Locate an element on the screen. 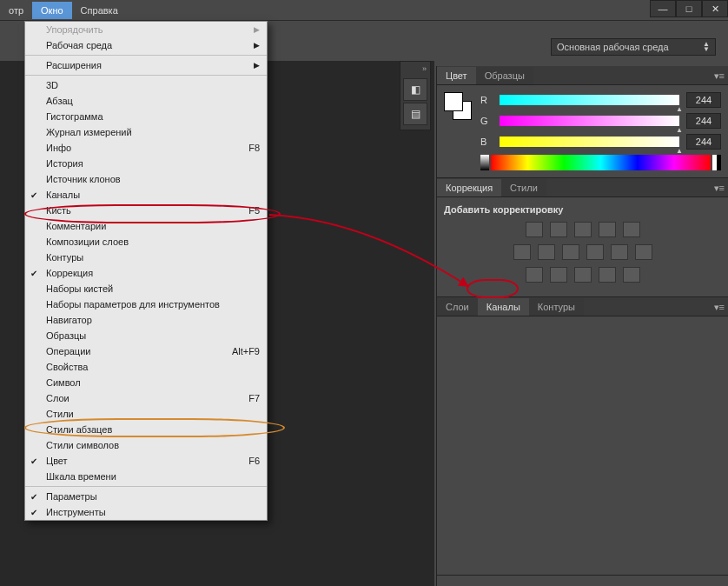  vibrance-icon is located at coordinates (632, 230).